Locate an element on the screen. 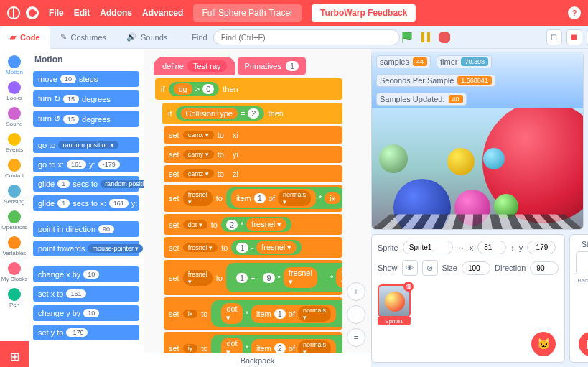 The image size is (588, 367). block-turn-ccw: turn ↺15degrees is located at coordinates (86, 119).